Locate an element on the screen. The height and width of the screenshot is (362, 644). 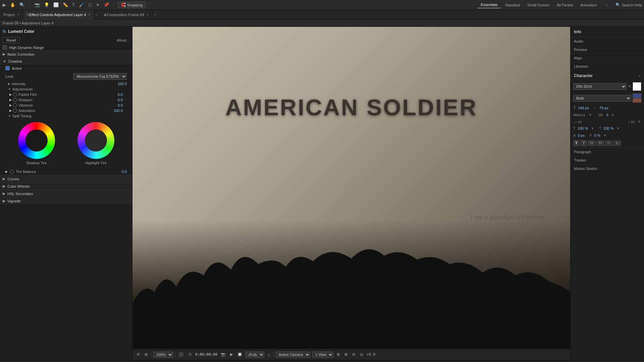
hand-tool: ✋ is located at coordinates (13, 5).